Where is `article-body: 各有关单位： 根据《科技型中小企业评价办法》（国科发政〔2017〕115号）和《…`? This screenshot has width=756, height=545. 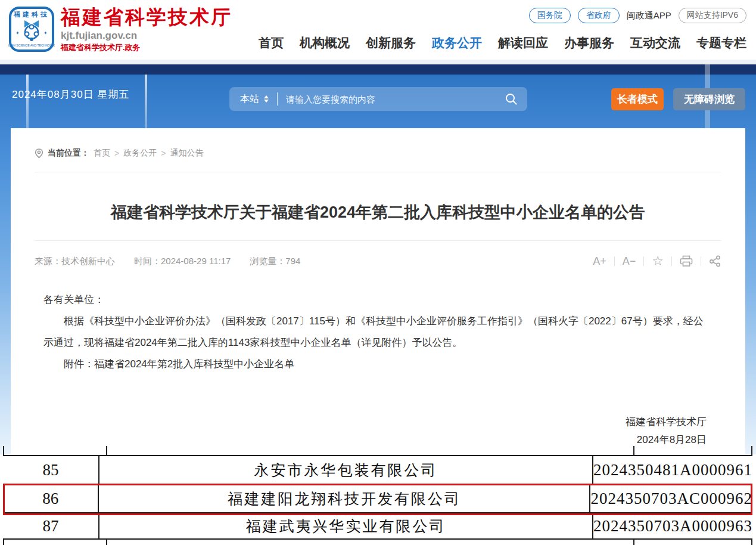 article-body: 各有关单位： 根据《科技型中小企业评价办法》（国科发政〔2017〕115号）和《… is located at coordinates (375, 332).